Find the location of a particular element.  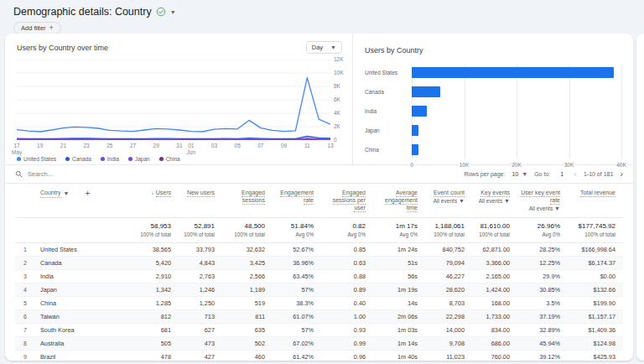

dimension-label: Country is located at coordinates (50, 193).